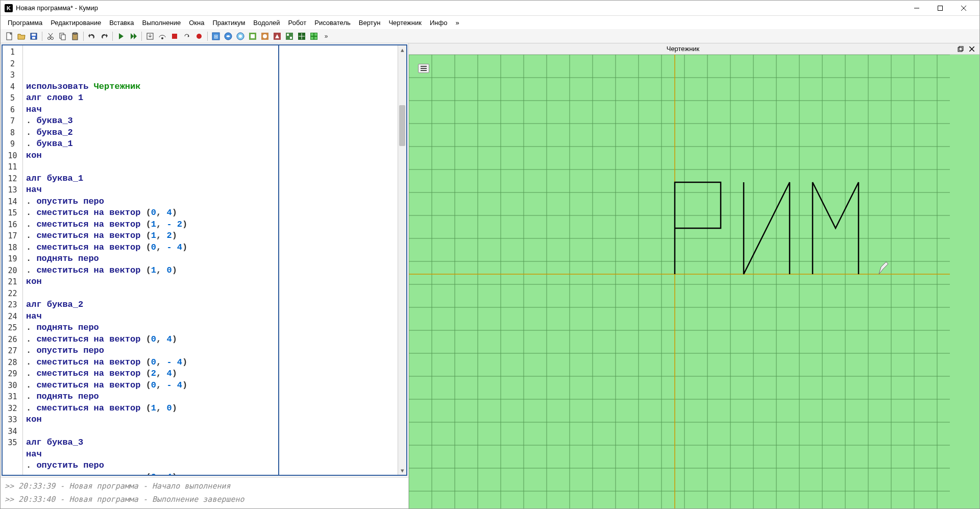 Image resolution: width=980 pixels, height=509 pixels. What do you see at coordinates (162, 36) in the screenshot?
I see `step-over-icon` at bounding box center [162, 36].